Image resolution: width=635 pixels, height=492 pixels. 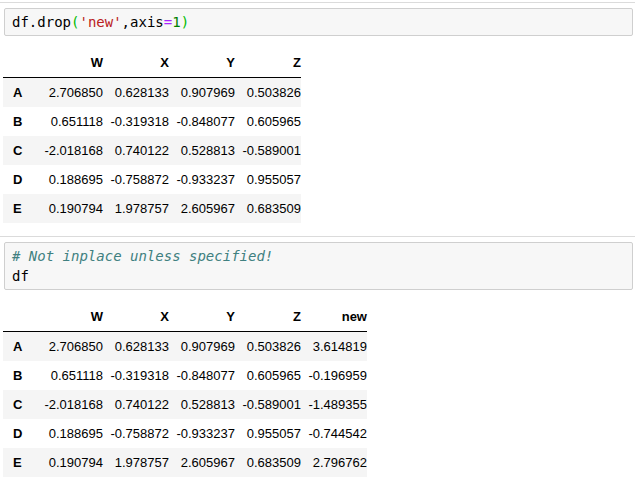 I want to click on table-row: A 2.706850 0.628133 0.907969 0.503826, so click(x=152, y=93).